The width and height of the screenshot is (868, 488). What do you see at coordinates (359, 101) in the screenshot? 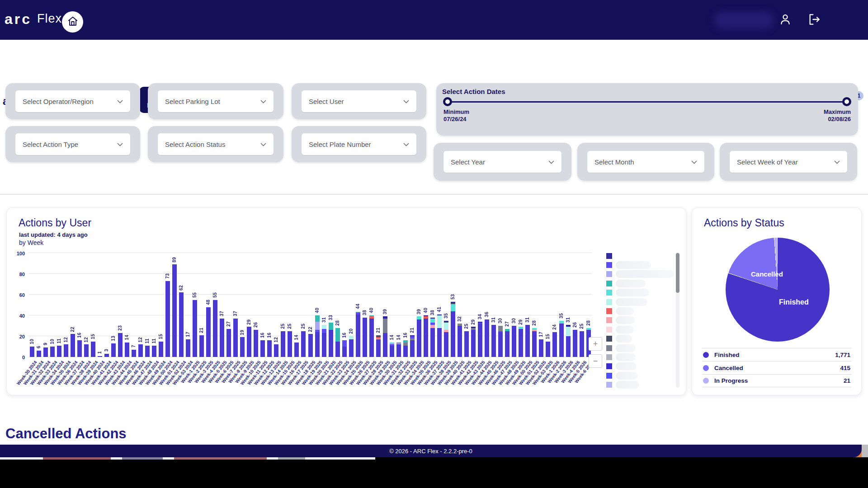
I see `user-select: Select User` at bounding box center [359, 101].